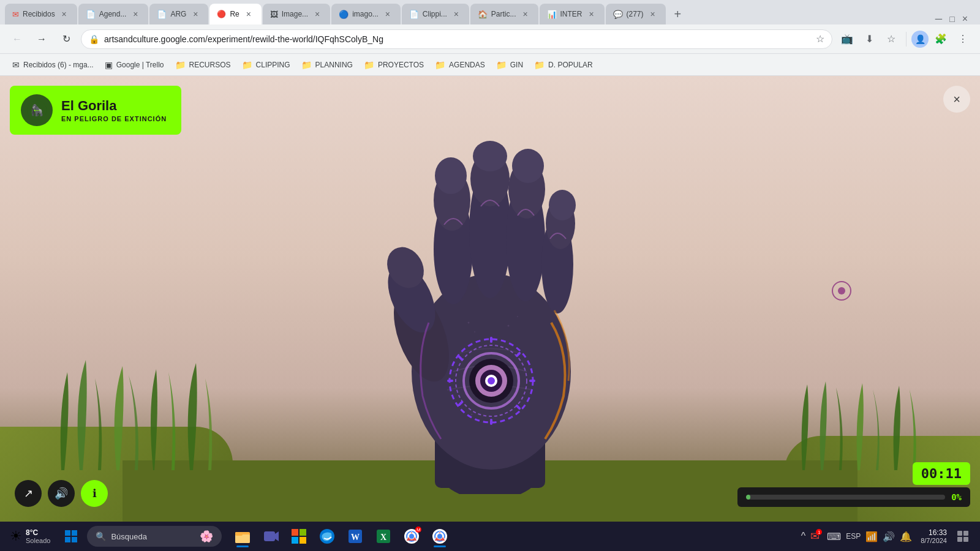 The height and width of the screenshot is (551, 980). What do you see at coordinates (869, 39) in the screenshot?
I see `save-page-button: ⬇` at bounding box center [869, 39].